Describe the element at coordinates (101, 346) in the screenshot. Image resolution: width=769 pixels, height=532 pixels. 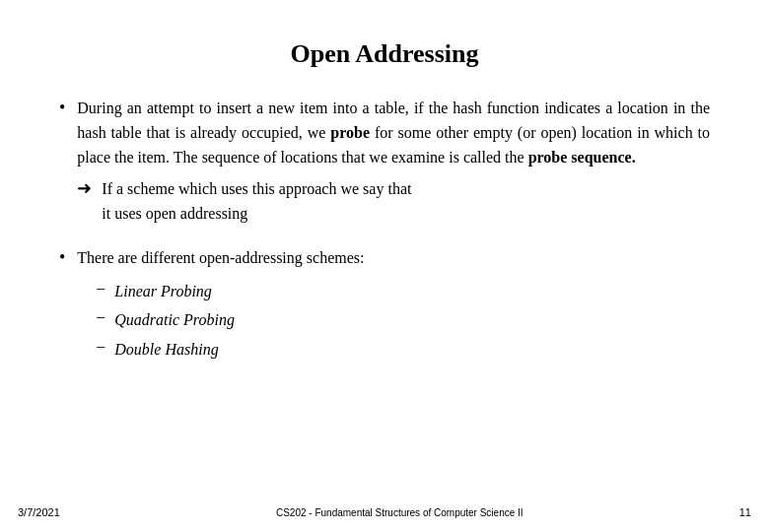
I see `dash-3: –` at that location.